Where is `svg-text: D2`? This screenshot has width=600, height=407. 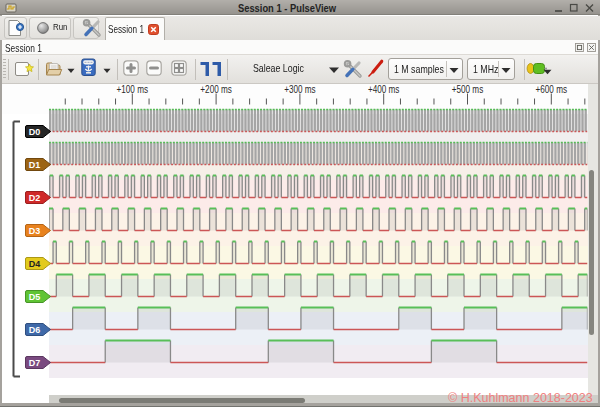 svg-text: D2 is located at coordinates (35, 198).